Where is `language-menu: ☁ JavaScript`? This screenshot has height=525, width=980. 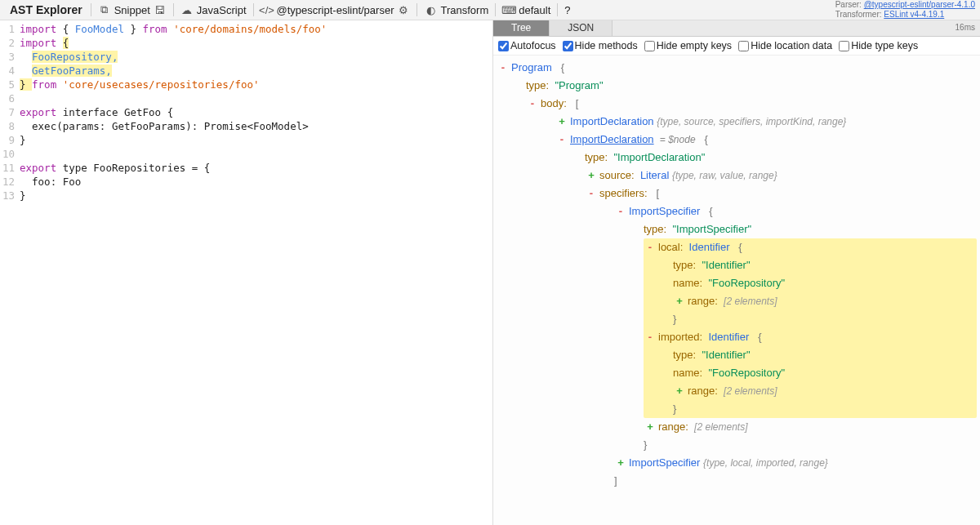
language-menu: ☁ JavaScript is located at coordinates (214, 10).